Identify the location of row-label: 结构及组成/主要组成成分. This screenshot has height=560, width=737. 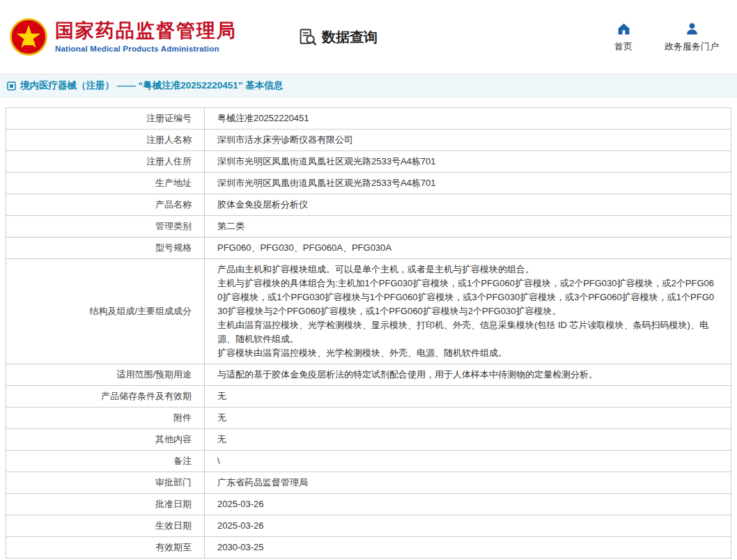
(106, 312).